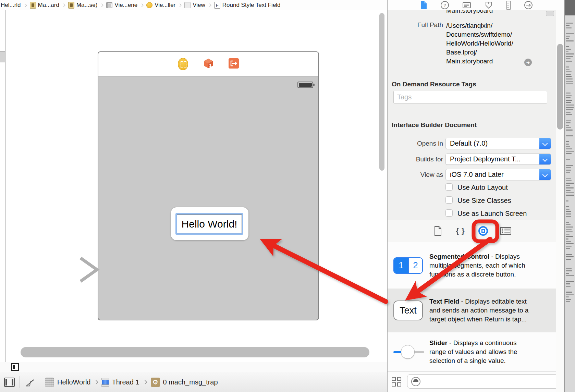 This screenshot has width=575, height=392. Describe the element at coordinates (415, 159) in the screenshot. I see `builds-for-label: Builds for` at that location.